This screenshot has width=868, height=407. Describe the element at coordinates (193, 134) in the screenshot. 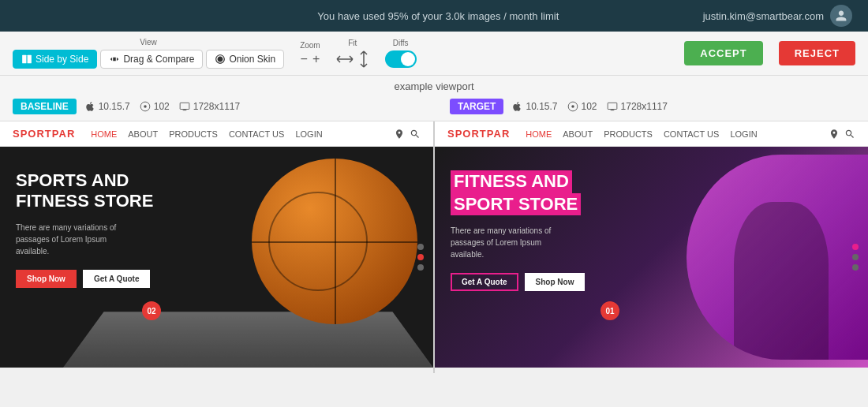

I see `baseline-nav-products: PRODUCTS` at that location.